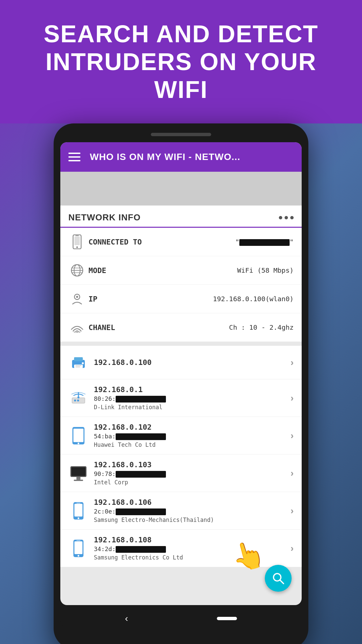 The image size is (362, 644). What do you see at coordinates (181, 363) in the screenshot?
I see `device-item: 192.168.0.100 ›` at bounding box center [181, 363].